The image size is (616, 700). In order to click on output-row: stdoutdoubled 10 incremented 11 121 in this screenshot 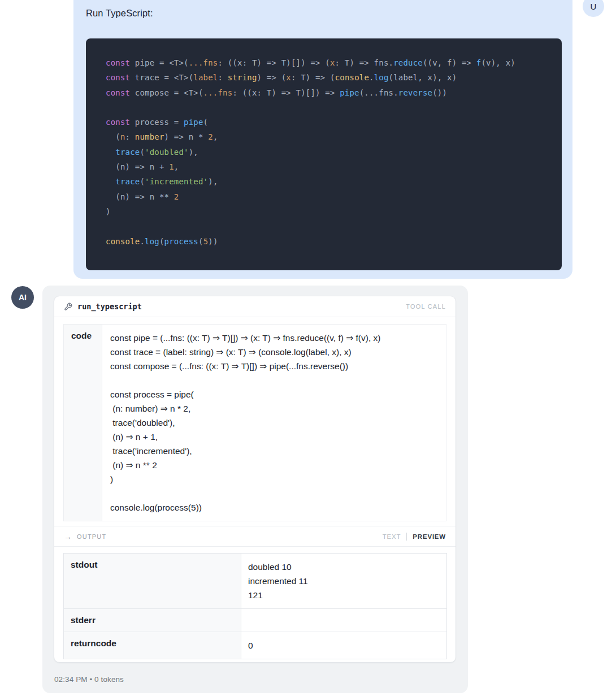, I will do `click(255, 581)`.